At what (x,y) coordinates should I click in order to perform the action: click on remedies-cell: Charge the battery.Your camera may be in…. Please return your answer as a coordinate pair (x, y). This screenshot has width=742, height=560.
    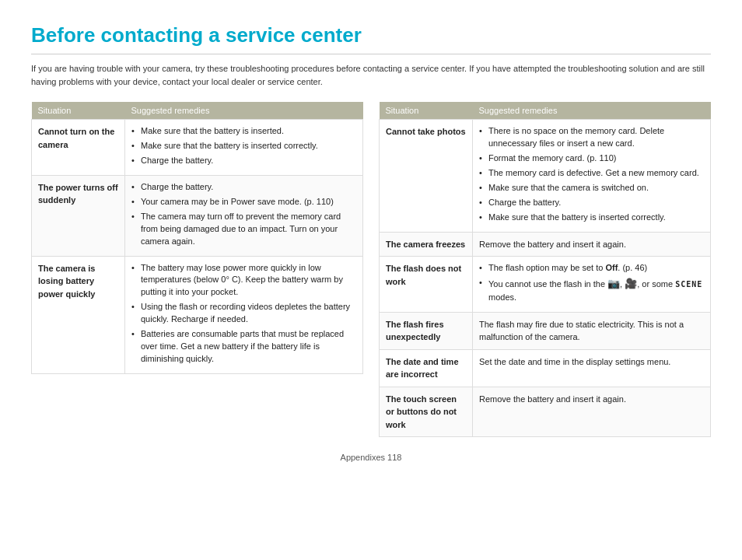
    Looking at the image, I should click on (244, 215).